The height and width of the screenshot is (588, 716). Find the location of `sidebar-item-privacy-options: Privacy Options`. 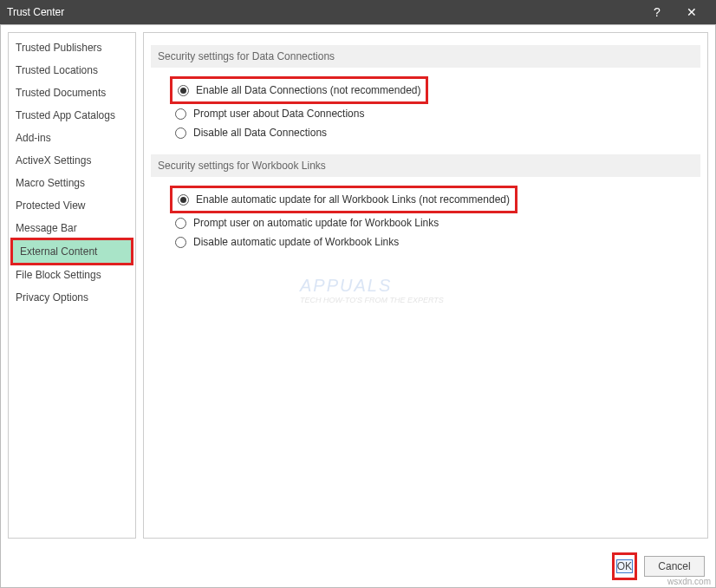

sidebar-item-privacy-options: Privacy Options is located at coordinates (72, 297).